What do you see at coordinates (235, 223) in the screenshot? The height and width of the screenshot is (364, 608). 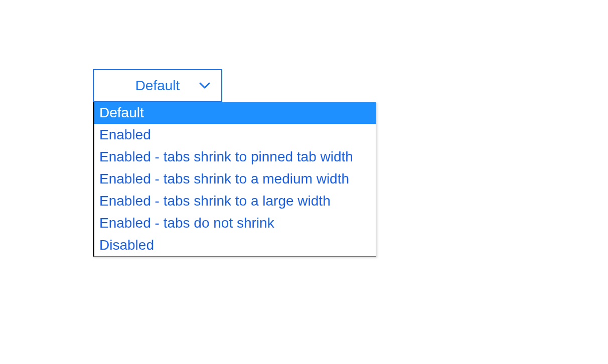 I see `dropdown-option: Enabled - tabs do not shrink` at bounding box center [235, 223].